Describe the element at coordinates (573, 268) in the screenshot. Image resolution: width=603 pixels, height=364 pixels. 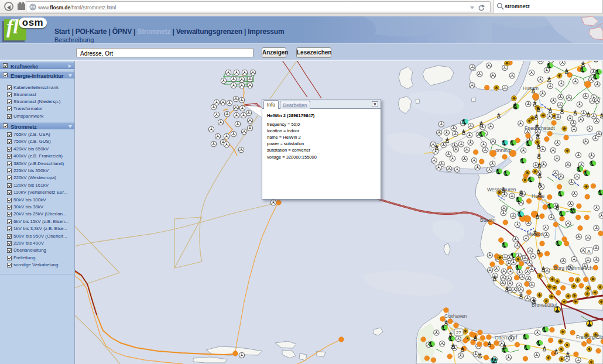
I see `svg-text: Burg (Dithmarsch` at that location.